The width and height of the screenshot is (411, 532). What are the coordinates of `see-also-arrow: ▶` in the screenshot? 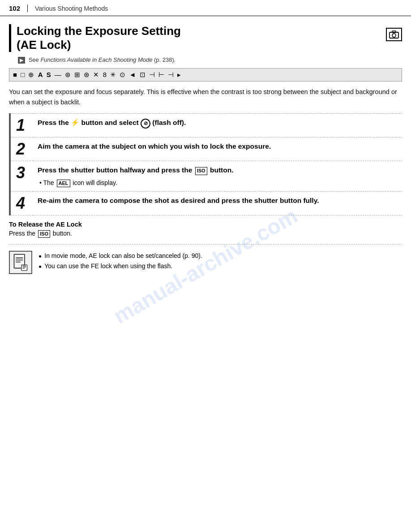 It's located at (21, 60).